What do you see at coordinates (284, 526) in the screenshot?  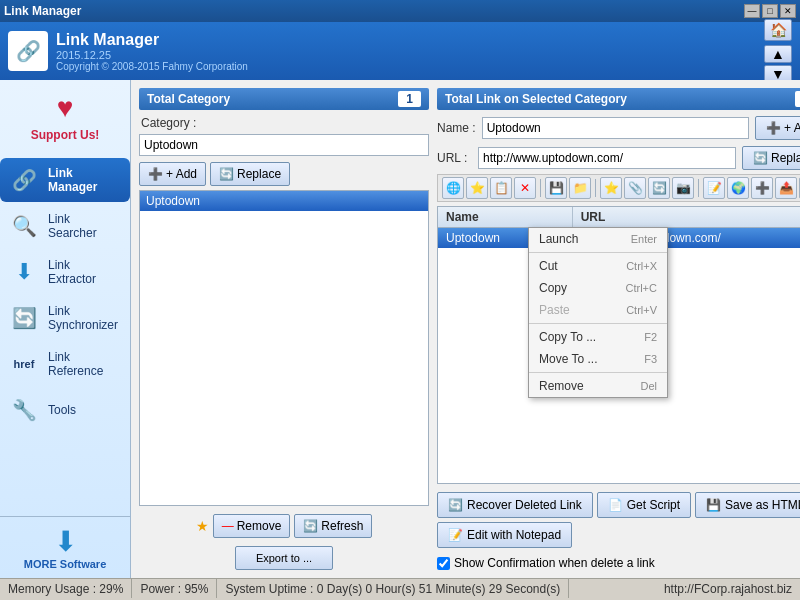 I see `category-bottom-buttons: ★ — Remove 🔄 Refresh` at bounding box center [284, 526].